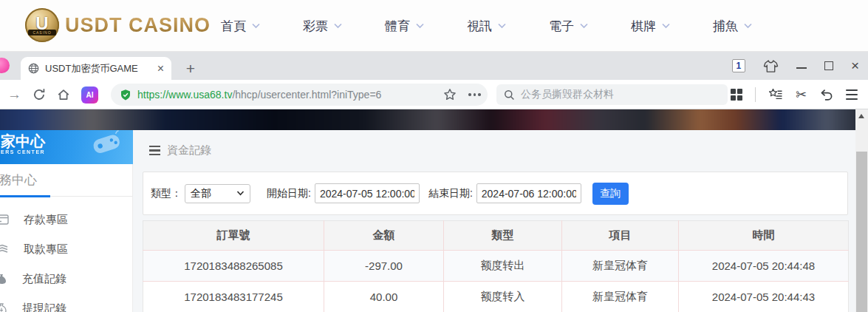 This screenshot has height=312, width=868. I want to click on sidebar-item-withdraw-zone: 取款專區, so click(66, 249).